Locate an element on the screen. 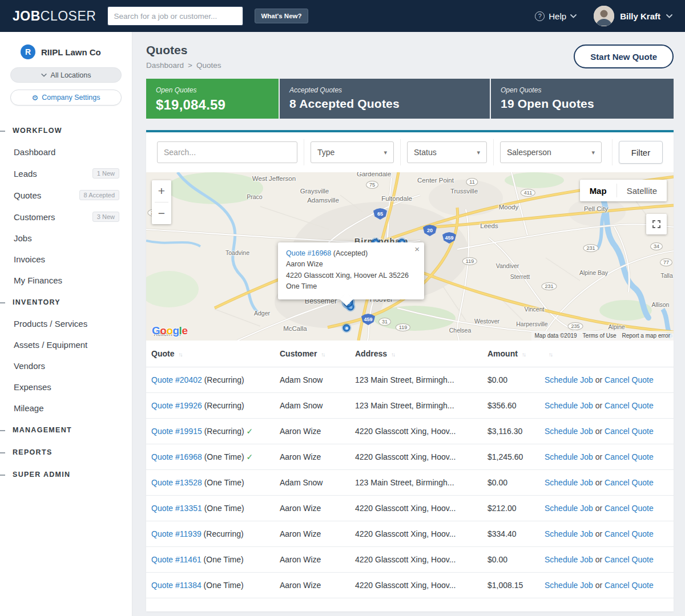 This screenshot has width=685, height=616. filter-button: Filter is located at coordinates (640, 152).